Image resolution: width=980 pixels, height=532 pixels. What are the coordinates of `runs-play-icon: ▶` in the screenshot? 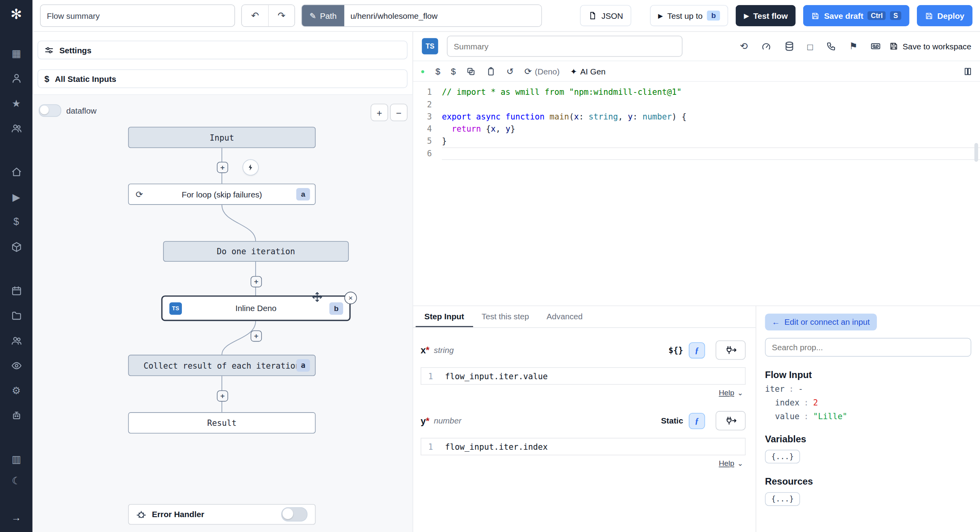 It's located at (16, 197).